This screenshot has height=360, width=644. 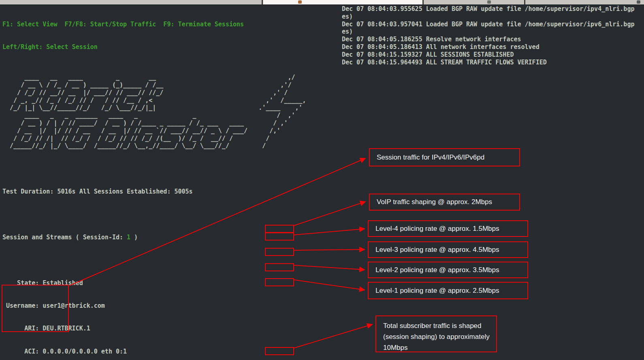 What do you see at coordinates (279, 282) in the screenshot?
I see `highlight-box-rxkbps-be-up` at bounding box center [279, 282].